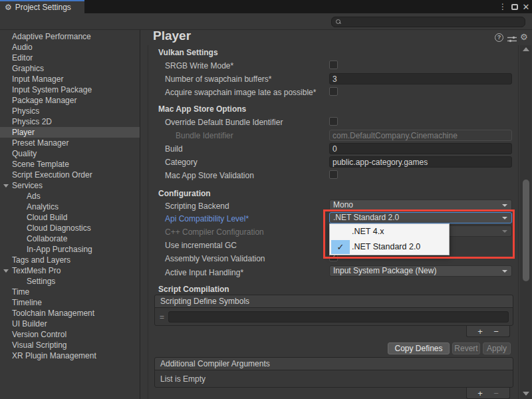 This screenshot has width=532, height=399. What do you see at coordinates (246, 206) in the screenshot?
I see `scripting-backend-label: Scripting Backend` at bounding box center [246, 206].